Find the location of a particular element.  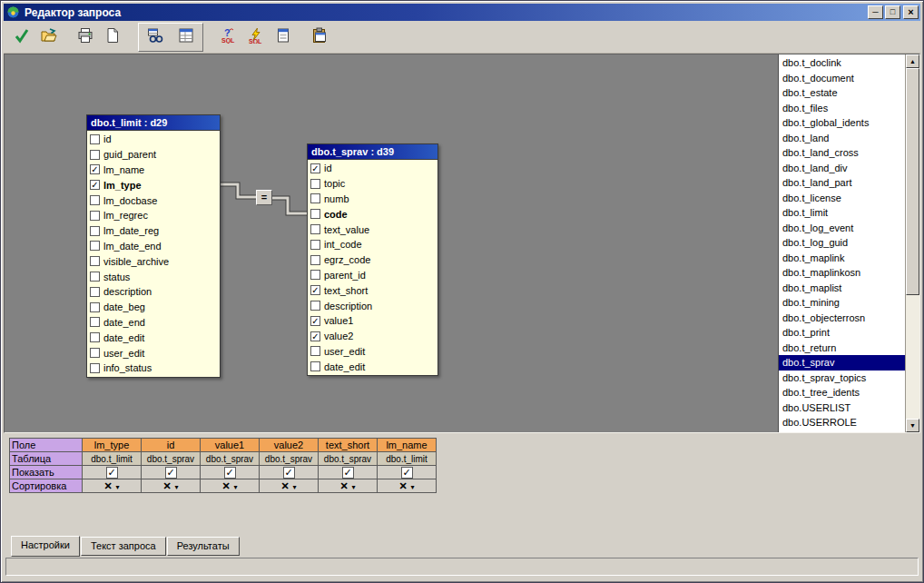

table-list-item: dbo.t_sprav_topics is located at coordinates (842, 378).